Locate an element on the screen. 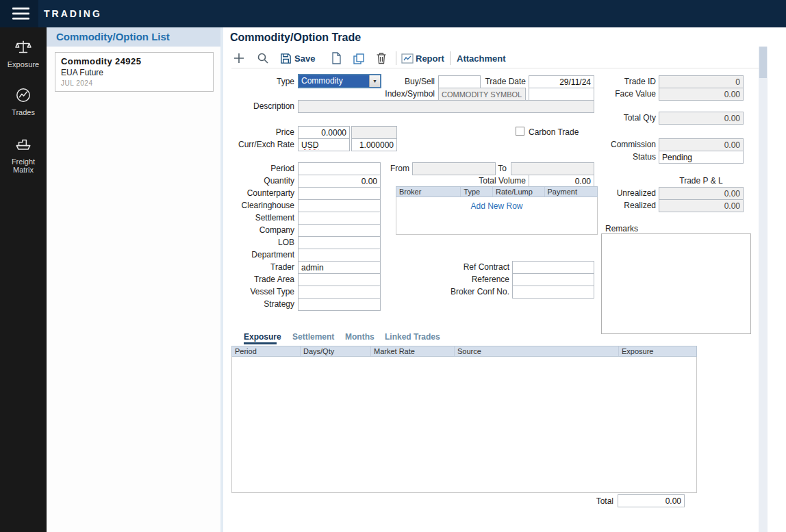 Image resolution: width=786 pixels, height=532 pixels. new-document-icon is located at coordinates (336, 60).